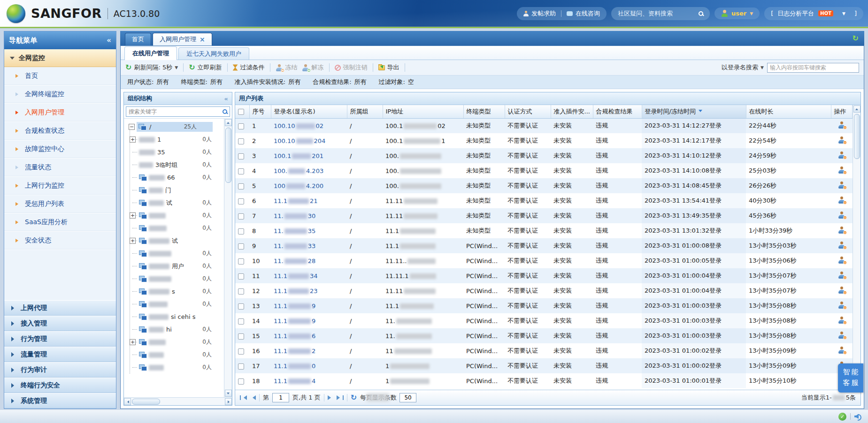  Describe the element at coordinates (544, 381) in the screenshot. I see `table-row: 18 11.14 / 1 PC(Wind... 不需要认证 未安装 违规 202…` at that location.